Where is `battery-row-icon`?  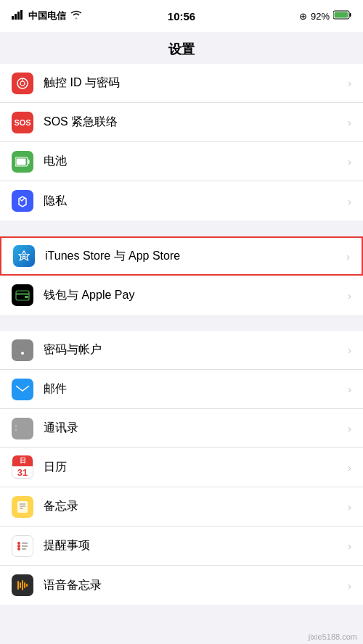 battery-row-icon is located at coordinates (23, 162).